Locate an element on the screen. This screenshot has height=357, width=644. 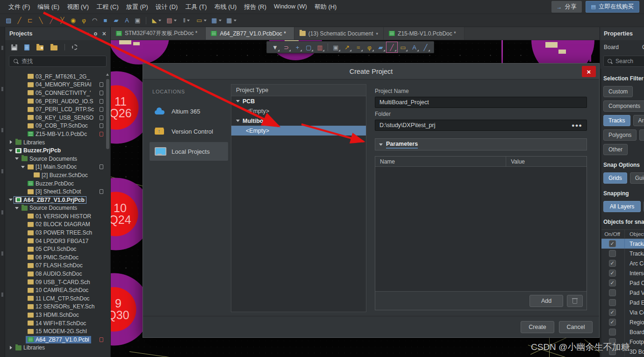
snap-object-row: Pad E is located at coordinates (622, 303).